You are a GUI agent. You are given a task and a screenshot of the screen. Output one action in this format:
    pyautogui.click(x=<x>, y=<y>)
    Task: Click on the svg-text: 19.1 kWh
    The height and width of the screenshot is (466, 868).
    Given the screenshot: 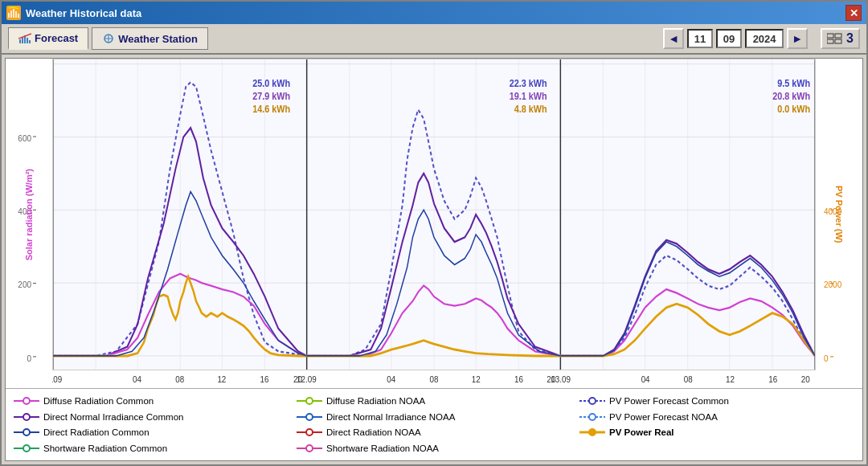 What is the action you would take?
    pyautogui.click(x=529, y=96)
    